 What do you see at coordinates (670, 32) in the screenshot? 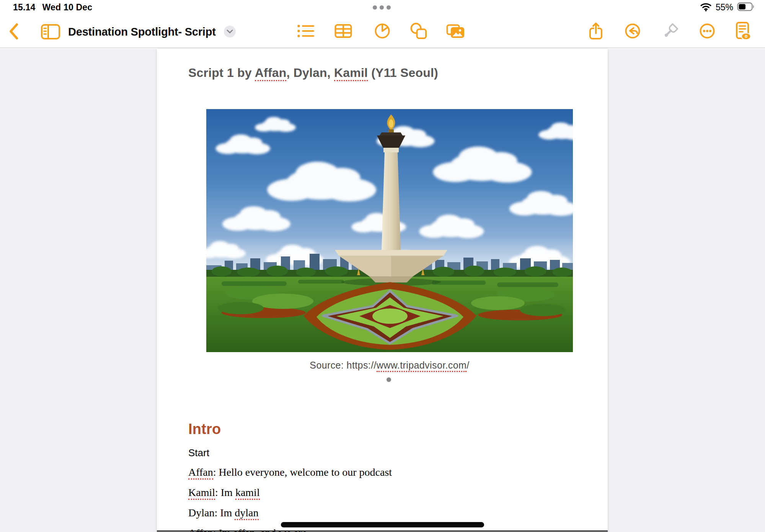
I see `format-brush-icon` at bounding box center [670, 32].